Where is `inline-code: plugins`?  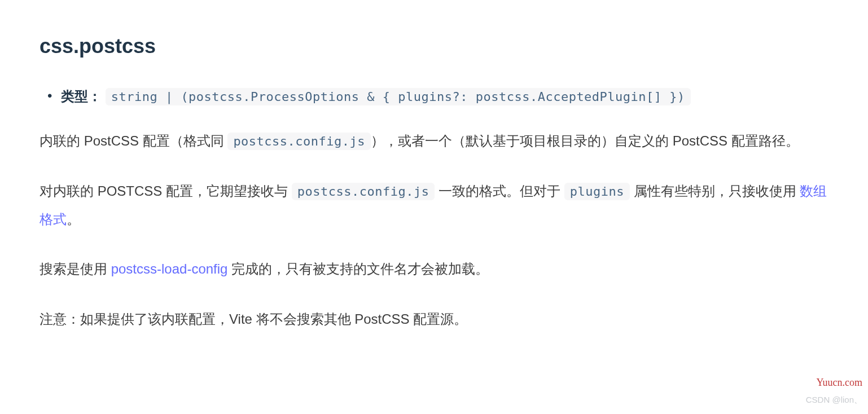 inline-code: plugins is located at coordinates (597, 192).